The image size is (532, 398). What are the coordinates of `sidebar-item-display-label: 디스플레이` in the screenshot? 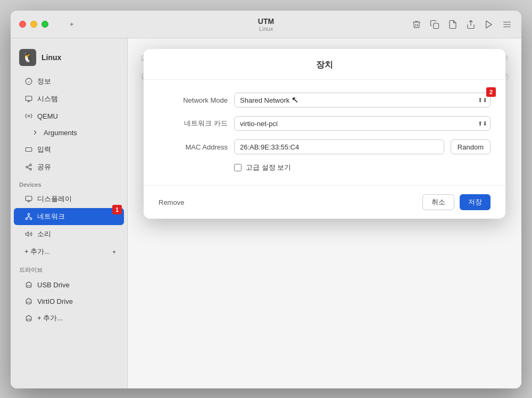 It's located at (54, 199).